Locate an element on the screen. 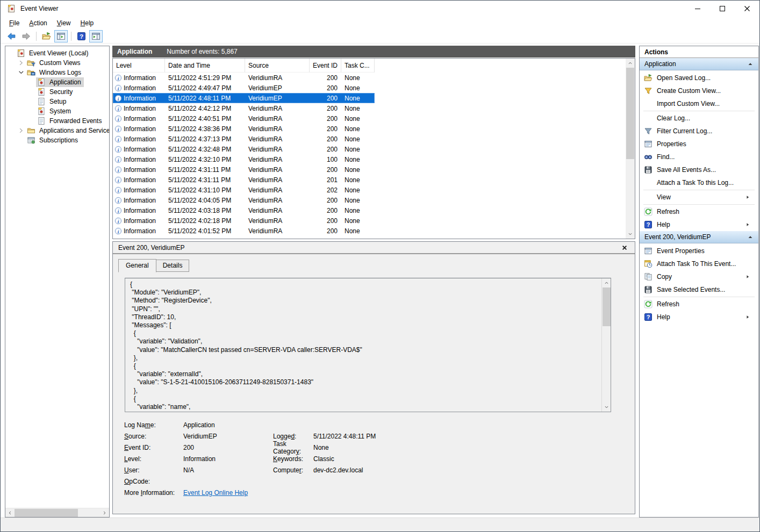 The image size is (760, 532). forward-button is located at coordinates (26, 37).